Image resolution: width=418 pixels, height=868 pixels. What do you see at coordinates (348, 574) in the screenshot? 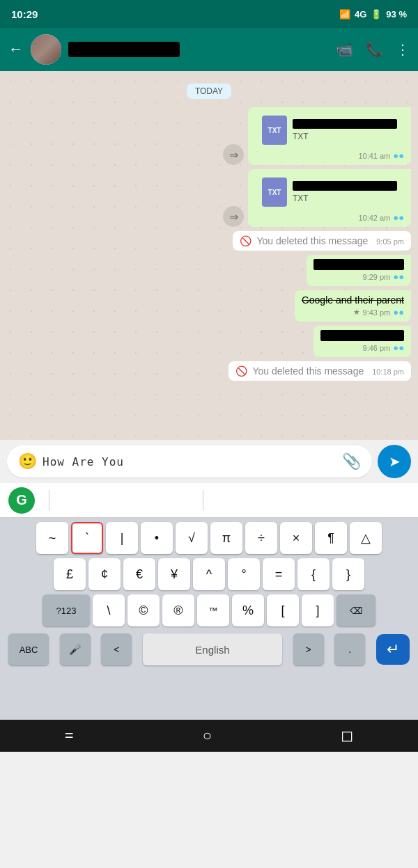
I see `key-rbrace: }` at bounding box center [348, 574].